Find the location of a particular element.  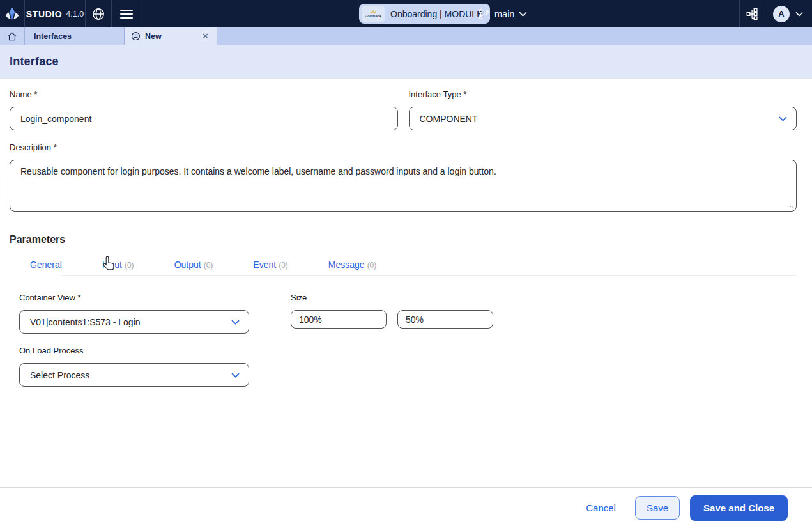

param-tab-event: Event(0) is located at coordinates (270, 265).